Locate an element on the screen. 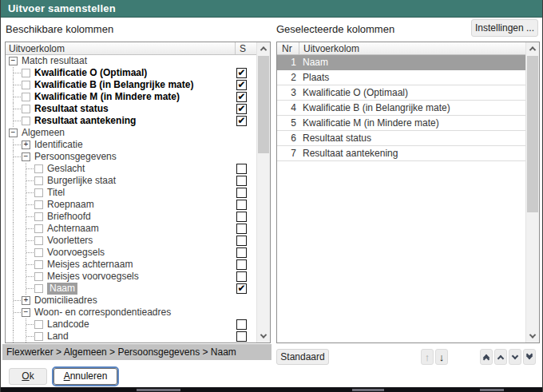 Image resolution: width=543 pixels, height=392 pixels. selected-column-row: 7Resultaat aantekening is located at coordinates (401, 153).